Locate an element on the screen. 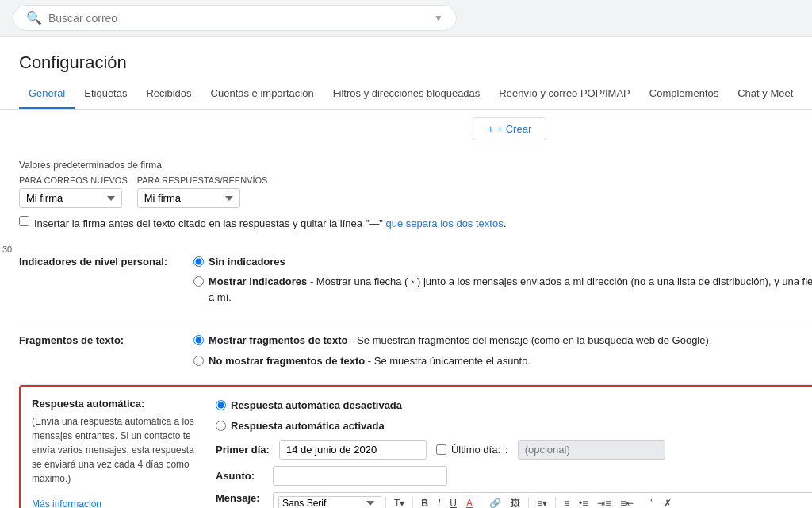 Image resolution: width=812 pixels, height=508 pixels. tab-filtros: Filtros y direcciones bloqueadas is located at coordinates (407, 94).